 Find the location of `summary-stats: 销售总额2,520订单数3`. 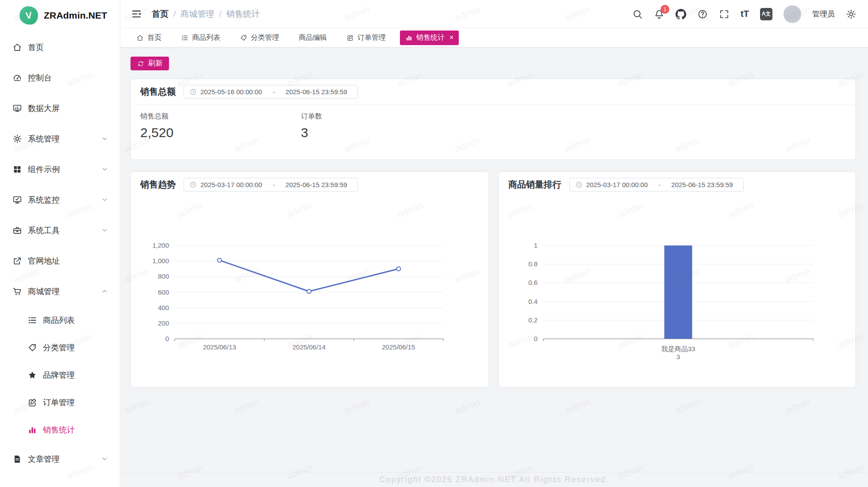

summary-stats: 销售总额2,520订单数3 is located at coordinates (493, 123).